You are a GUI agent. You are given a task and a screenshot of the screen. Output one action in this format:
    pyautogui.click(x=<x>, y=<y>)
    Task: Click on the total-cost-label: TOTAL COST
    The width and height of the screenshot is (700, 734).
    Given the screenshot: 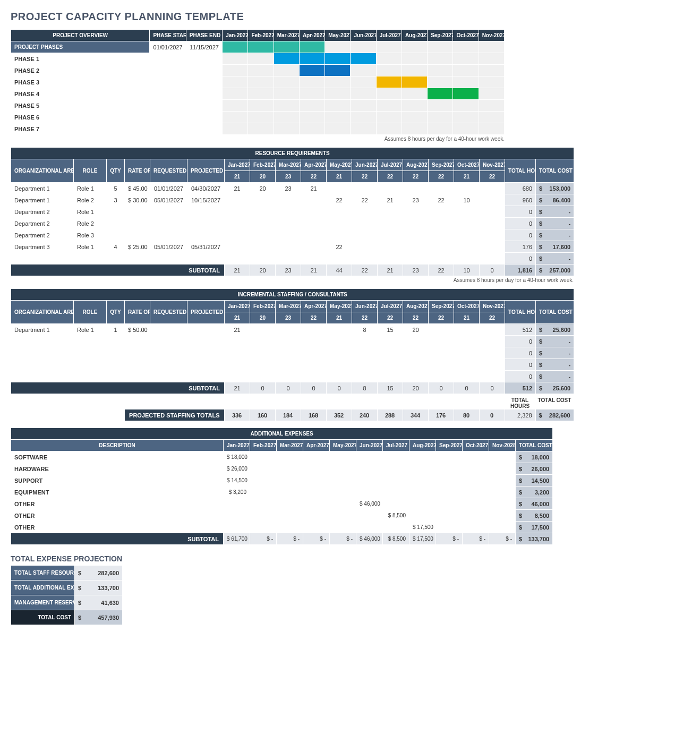 What is the action you would take?
    pyautogui.click(x=554, y=403)
    